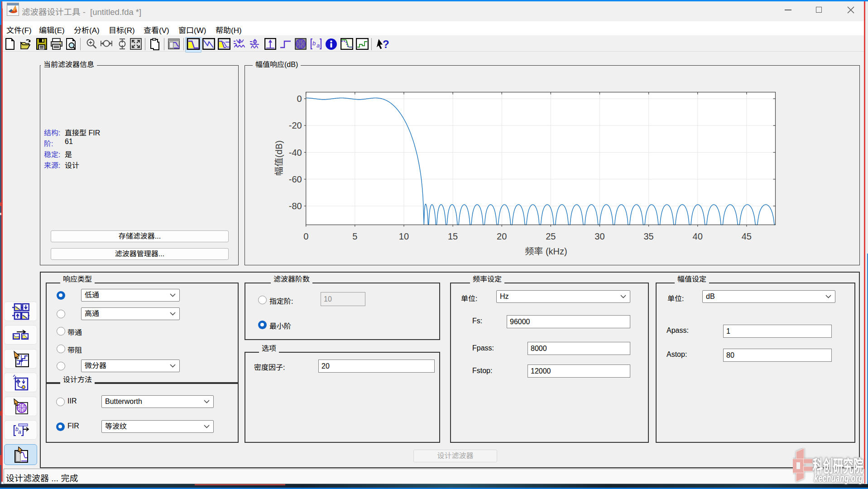  Describe the element at coordinates (295, 153) in the screenshot. I see `svg-text: -40` at that location.